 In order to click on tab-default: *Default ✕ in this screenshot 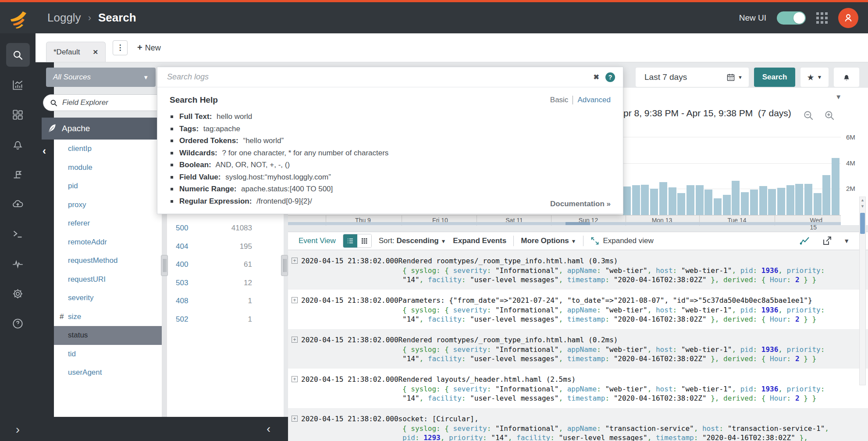, I will do `click(76, 52)`.